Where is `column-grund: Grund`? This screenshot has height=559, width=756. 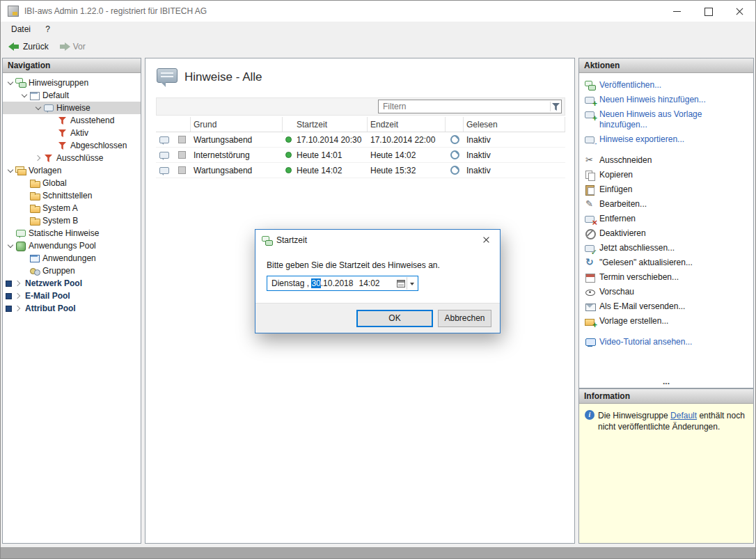 column-grund: Grund is located at coordinates (237, 124).